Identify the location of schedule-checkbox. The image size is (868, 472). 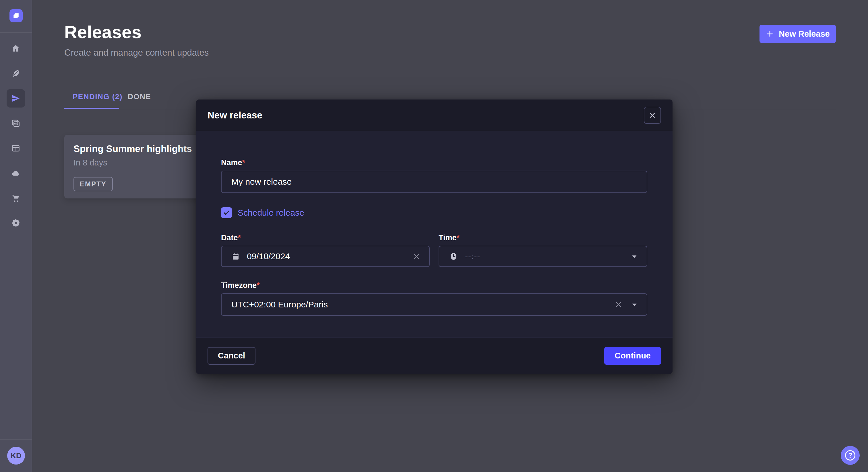
(226, 213).